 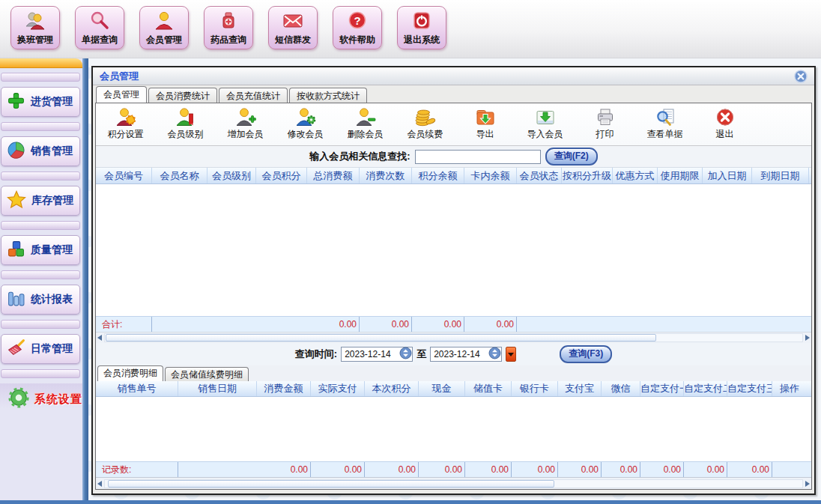 What do you see at coordinates (35, 21) in the screenshot?
I see `shift-people-icon` at bounding box center [35, 21].